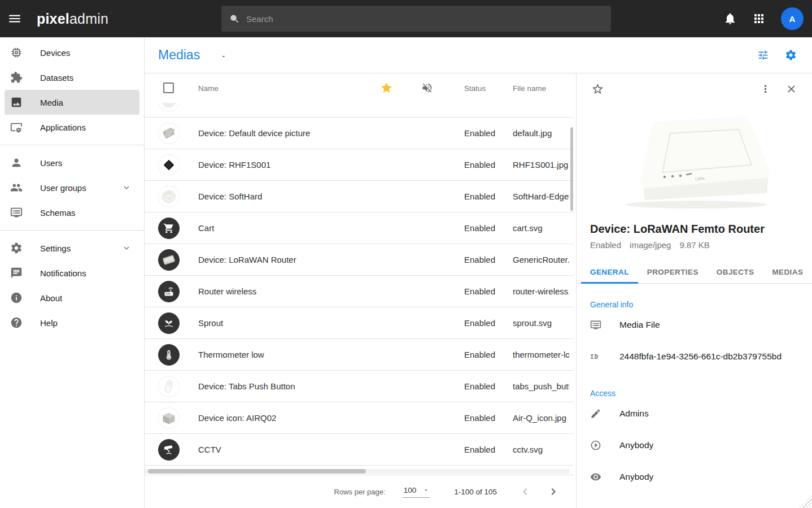  Describe the element at coordinates (359, 292) in the screenshot. I see `table-row: Router wireless Enabled router-wireless.…` at that location.